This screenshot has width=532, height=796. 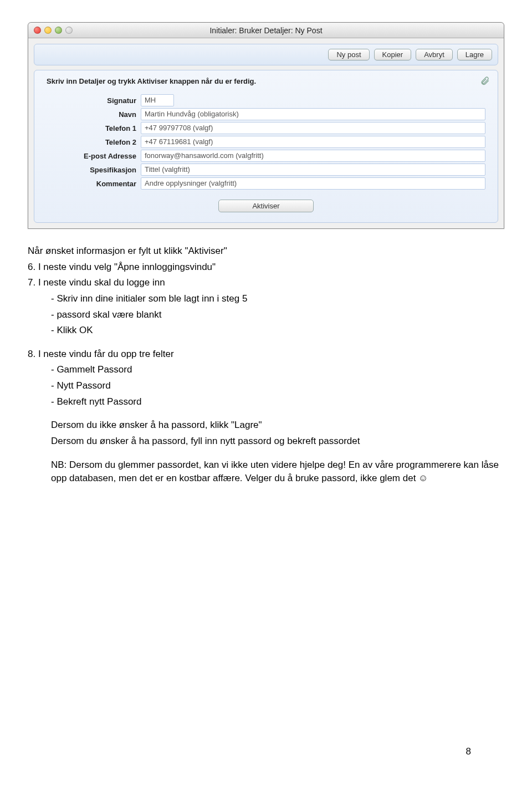 I want to click on doc-sub: - passord skal være blankt, so click(x=266, y=315).